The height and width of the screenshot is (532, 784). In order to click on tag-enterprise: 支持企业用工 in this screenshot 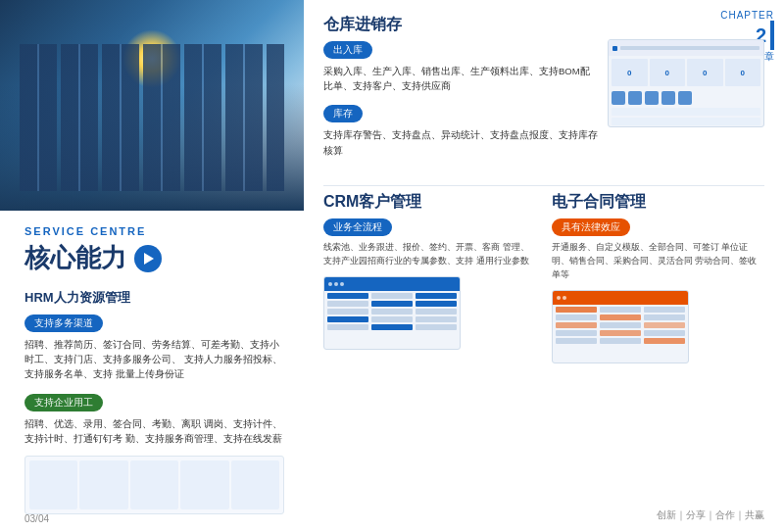, I will do `click(64, 403)`.